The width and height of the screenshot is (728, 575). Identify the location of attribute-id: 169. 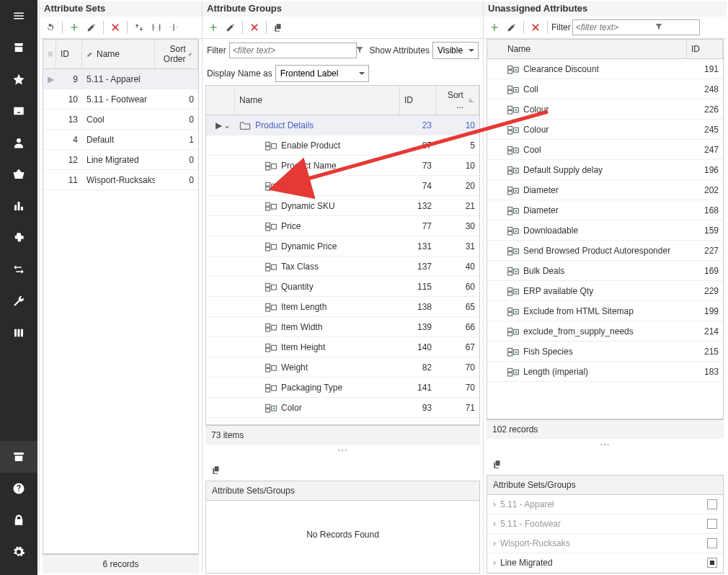
(705, 271).